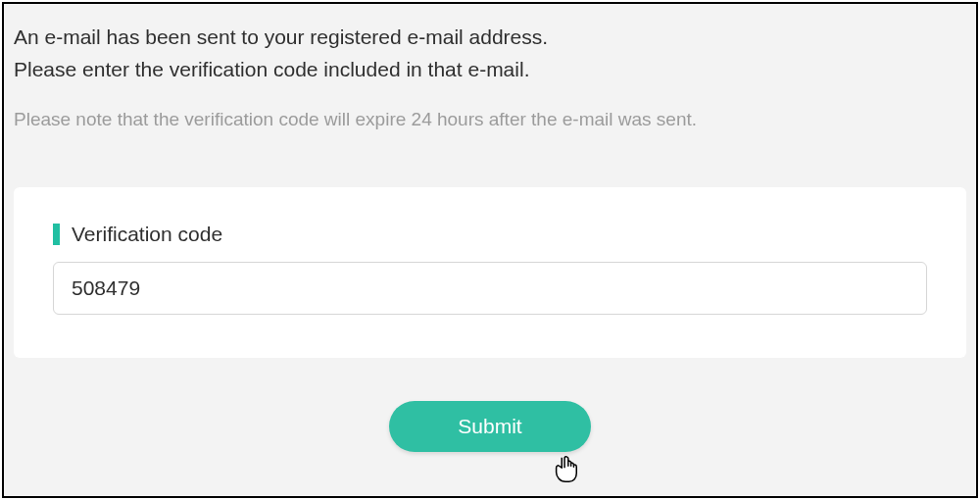 This screenshot has height=500, width=980. I want to click on field-label-row: Verification code, so click(490, 234).